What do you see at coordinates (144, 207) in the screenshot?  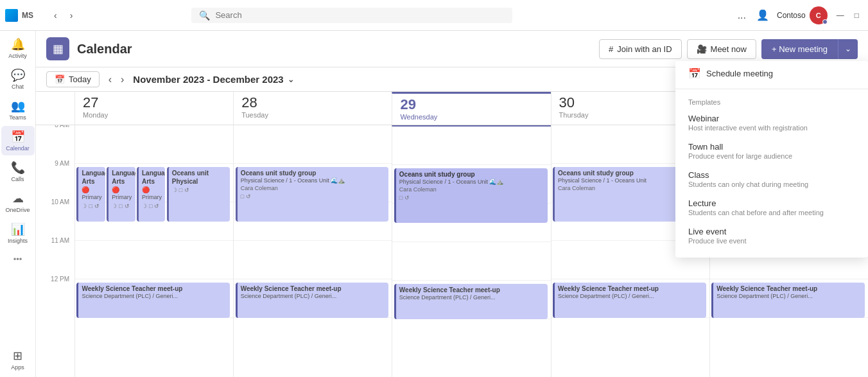 I see `event-icon-moon3: ☽` at bounding box center [144, 207].